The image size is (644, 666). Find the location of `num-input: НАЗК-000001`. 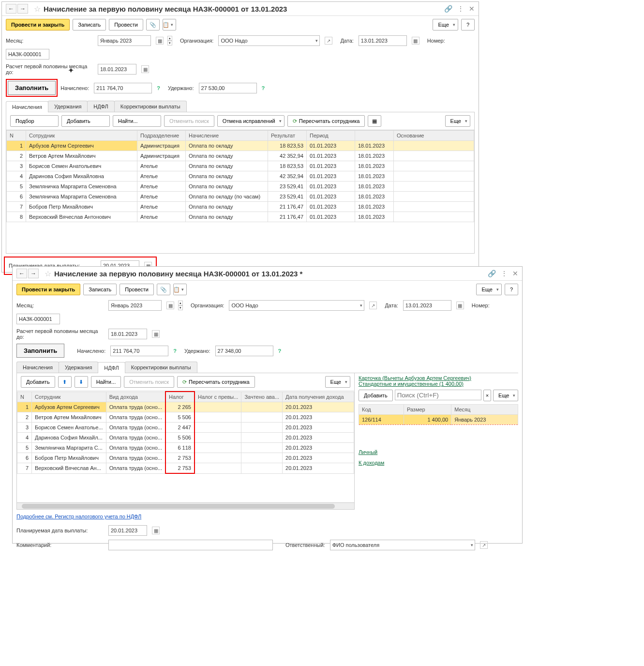

num-input: НАЗК-000001 is located at coordinates (38, 319).